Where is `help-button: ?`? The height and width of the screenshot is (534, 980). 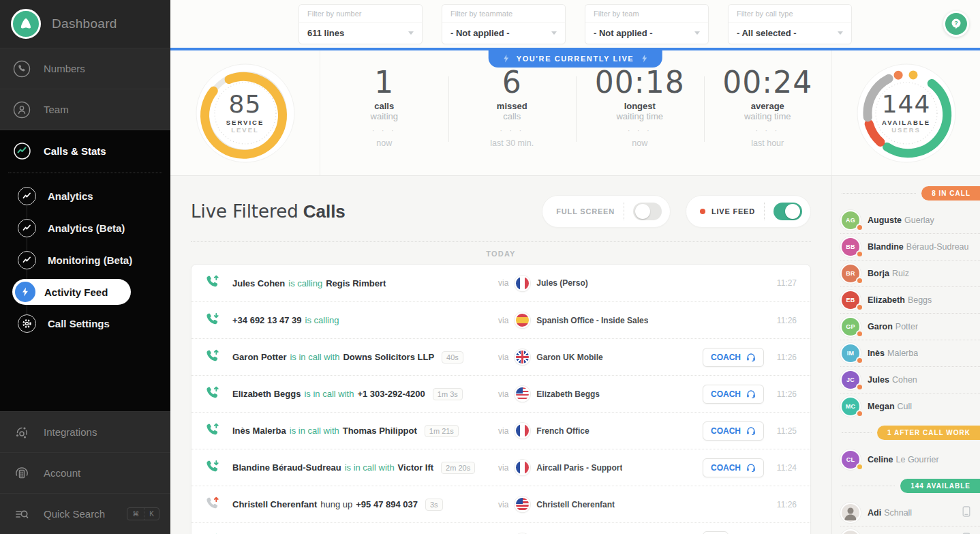 help-button: ? is located at coordinates (956, 24).